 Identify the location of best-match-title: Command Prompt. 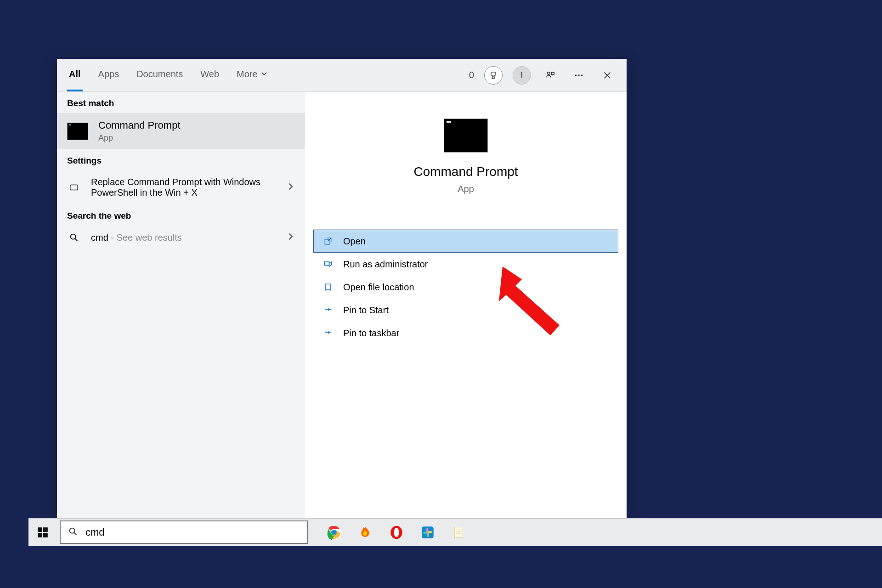
(140, 125).